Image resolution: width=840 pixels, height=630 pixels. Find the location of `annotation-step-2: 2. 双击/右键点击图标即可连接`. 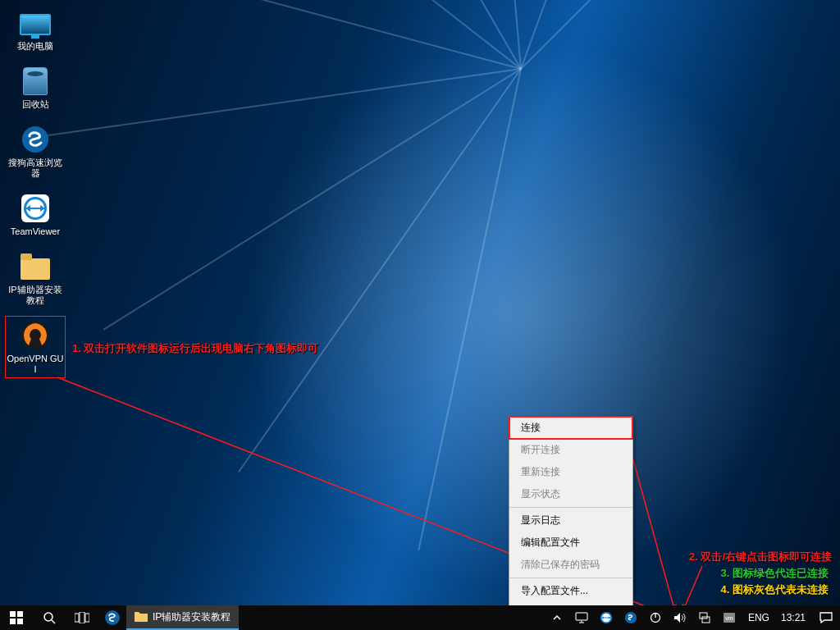

annotation-step-2: 2. 双击/右键点击图标即可连接 is located at coordinates (760, 557).